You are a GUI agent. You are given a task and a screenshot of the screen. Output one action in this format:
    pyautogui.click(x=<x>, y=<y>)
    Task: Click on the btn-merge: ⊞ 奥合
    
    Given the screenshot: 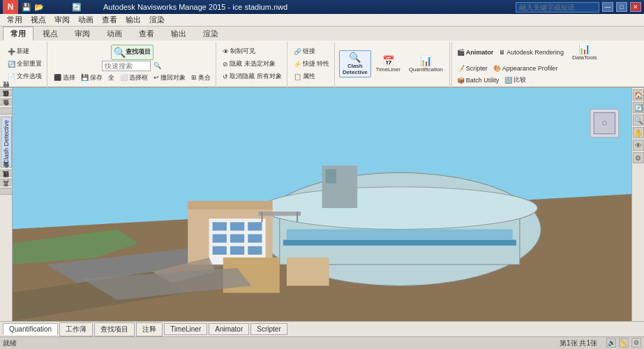 What is the action you would take?
    pyautogui.click(x=201, y=78)
    